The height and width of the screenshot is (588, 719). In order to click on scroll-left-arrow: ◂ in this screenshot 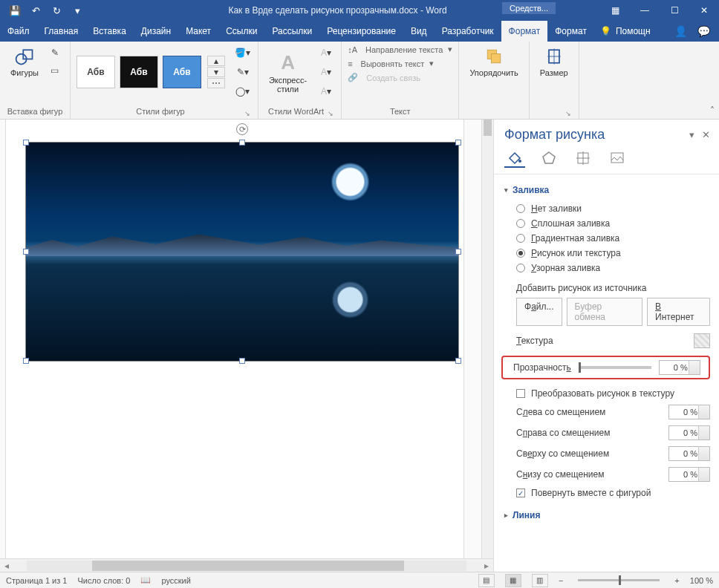, I will do `click(7, 566)`.